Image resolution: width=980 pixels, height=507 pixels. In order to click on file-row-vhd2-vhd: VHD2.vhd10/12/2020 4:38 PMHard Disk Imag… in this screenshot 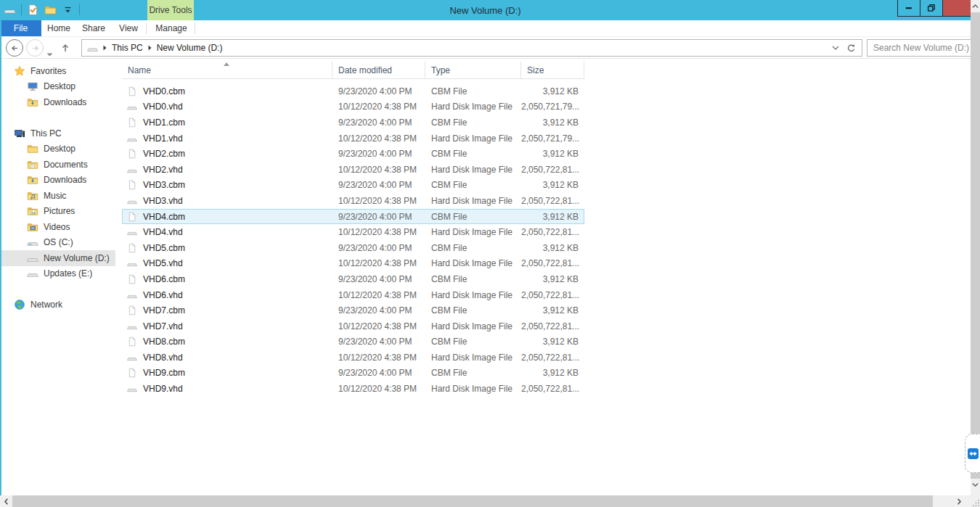, I will do `click(353, 170)`.